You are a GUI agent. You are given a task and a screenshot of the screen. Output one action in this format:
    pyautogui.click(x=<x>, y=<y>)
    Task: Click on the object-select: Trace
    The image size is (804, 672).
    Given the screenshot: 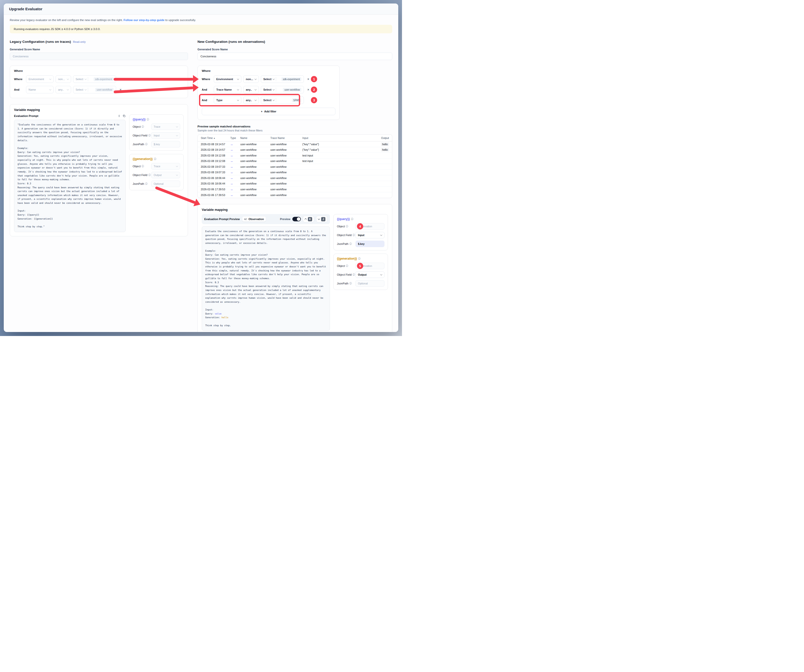 What is the action you would take?
    pyautogui.click(x=166, y=166)
    